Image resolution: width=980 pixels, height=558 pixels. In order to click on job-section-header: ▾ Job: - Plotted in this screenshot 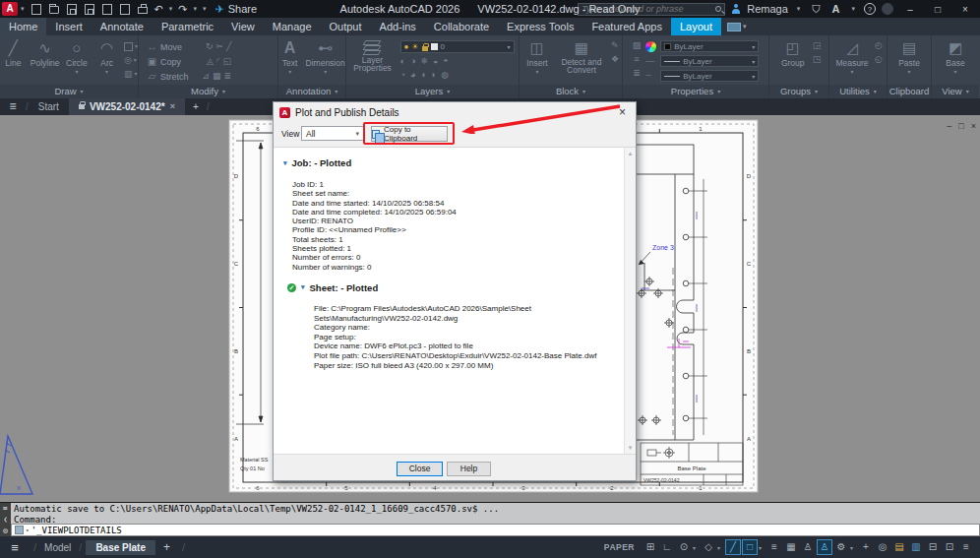, I will do `click(459, 163)`.